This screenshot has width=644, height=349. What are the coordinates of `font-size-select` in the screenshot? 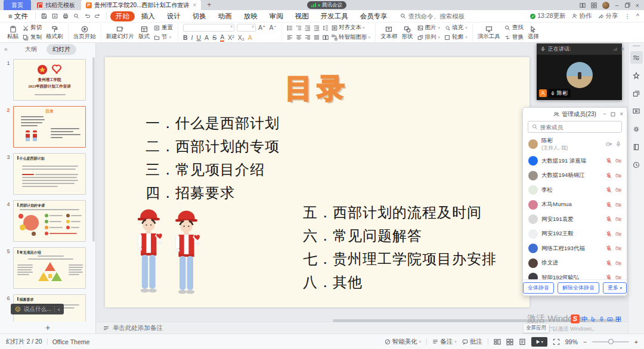 It's located at (246, 27).